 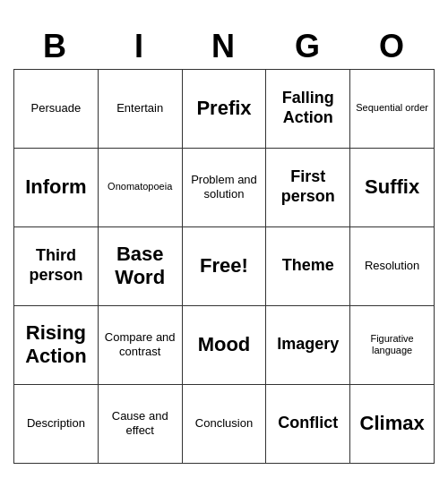 I want to click on bingo-cell: Description, so click(x=56, y=424).